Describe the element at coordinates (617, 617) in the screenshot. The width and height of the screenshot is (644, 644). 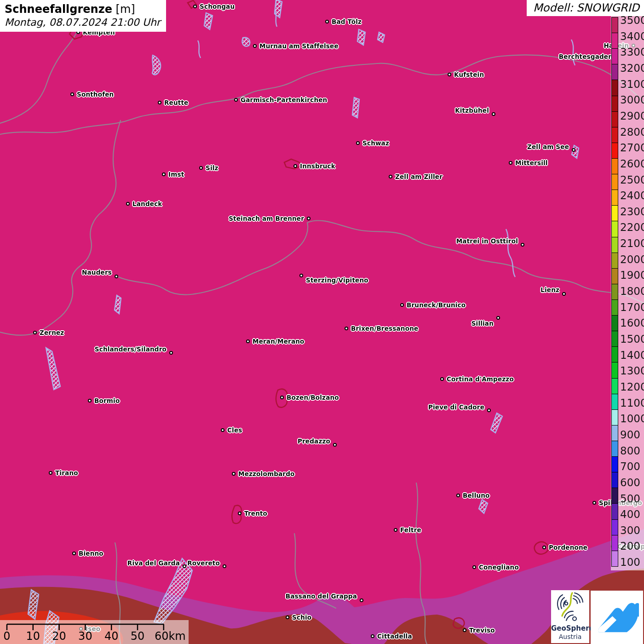
I see `mountain-icon` at that location.